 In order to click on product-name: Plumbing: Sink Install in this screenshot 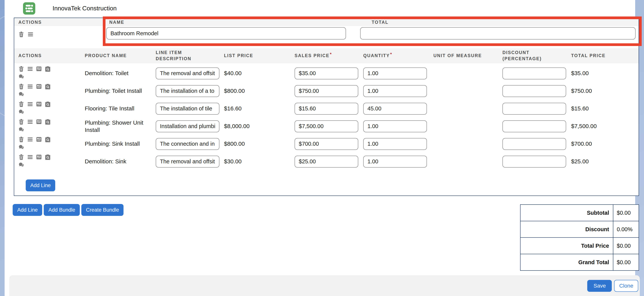, I will do `click(114, 144)`.